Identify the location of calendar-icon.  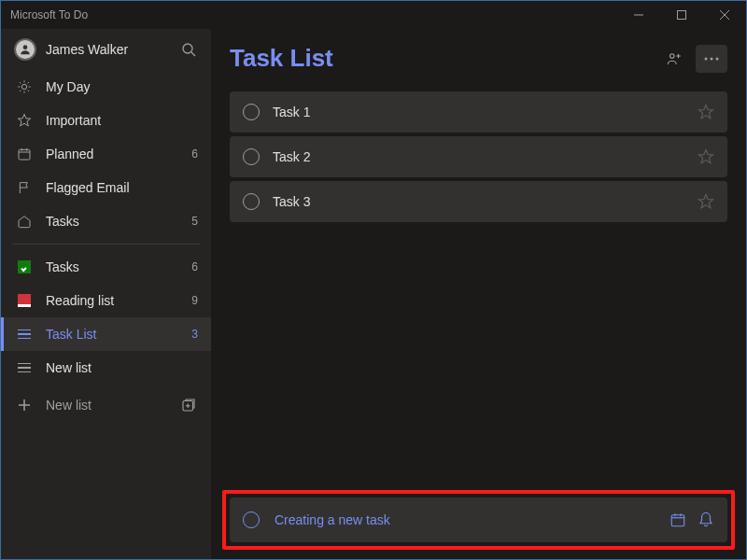
(24, 154).